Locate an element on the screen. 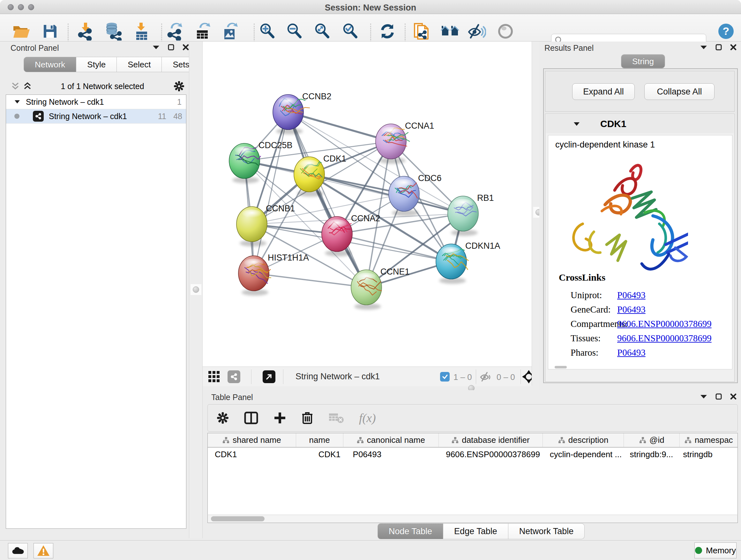 The image size is (741, 560). column-header-name: name is located at coordinates (320, 440).